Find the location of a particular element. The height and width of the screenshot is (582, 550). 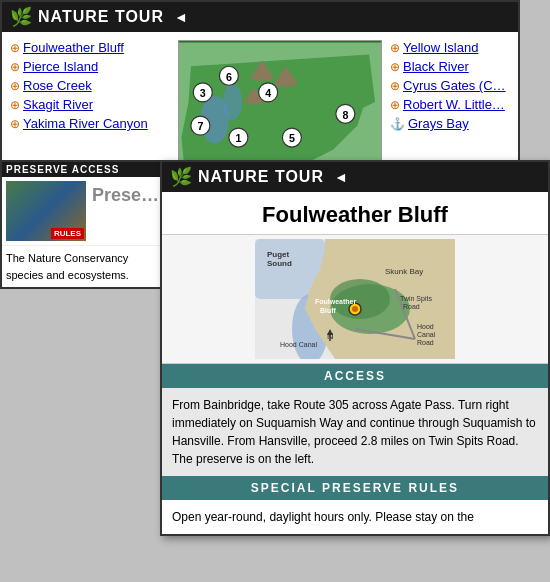

bg-nav-arrow: ◄ is located at coordinates (181, 17).